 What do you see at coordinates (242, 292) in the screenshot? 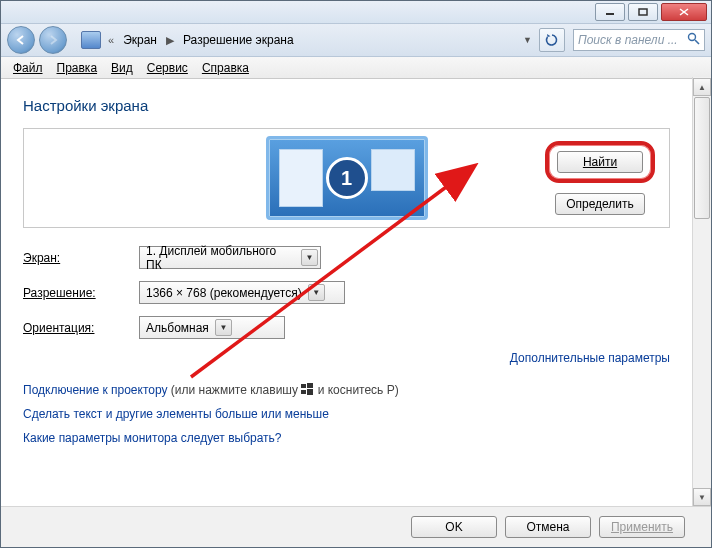
I see `resolution-select: 1366 × 768 (рекомендуется) ▼` at bounding box center [242, 292].